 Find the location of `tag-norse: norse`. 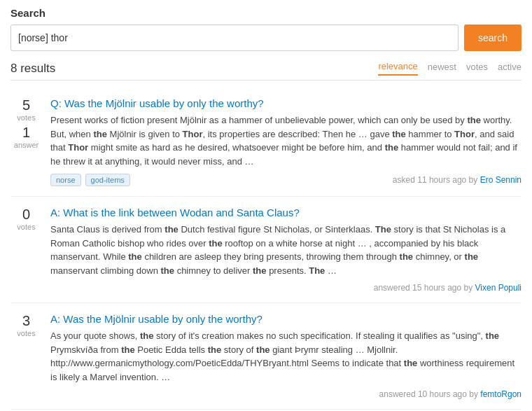

tag-norse: norse is located at coordinates (66, 180).